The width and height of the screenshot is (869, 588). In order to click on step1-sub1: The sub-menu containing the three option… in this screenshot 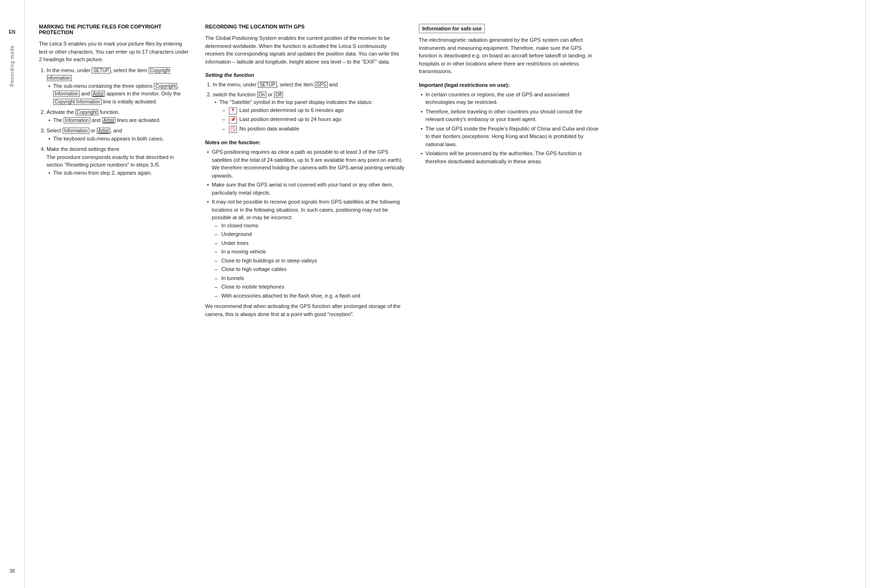, I will do `click(122, 94)`.